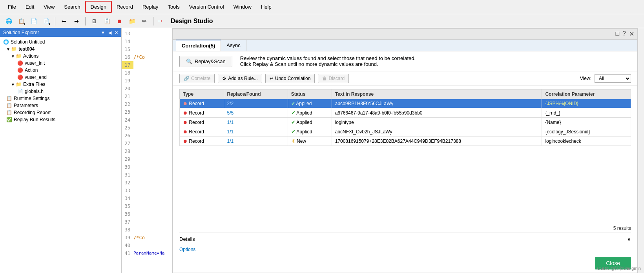 Image resolution: width=644 pixels, height=273 pixels. I want to click on record-icon-2: ⏺, so click(185, 113).